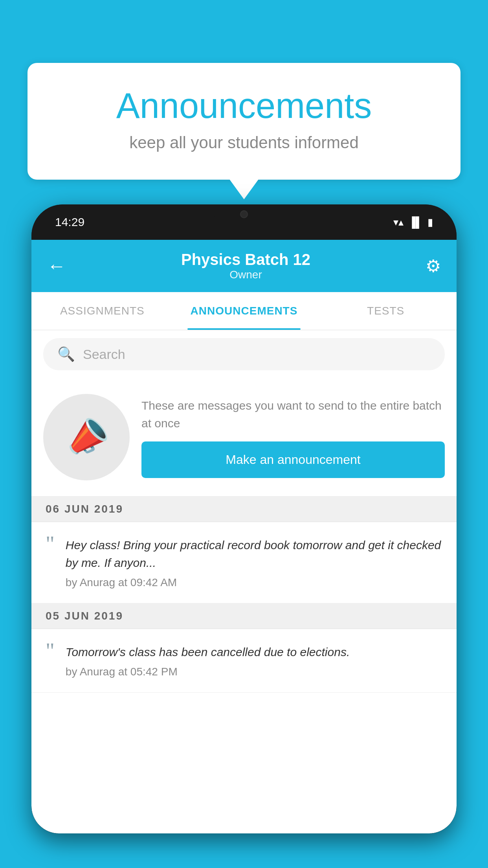 This screenshot has width=488, height=868. I want to click on battery-icon: ▮, so click(430, 223).